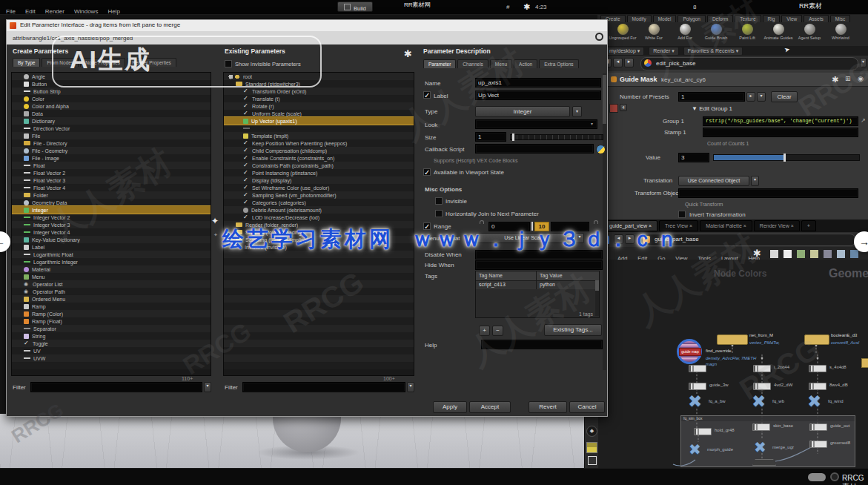  Describe the element at coordinates (694, 157) in the screenshot. I see `value-field: 3` at that location.